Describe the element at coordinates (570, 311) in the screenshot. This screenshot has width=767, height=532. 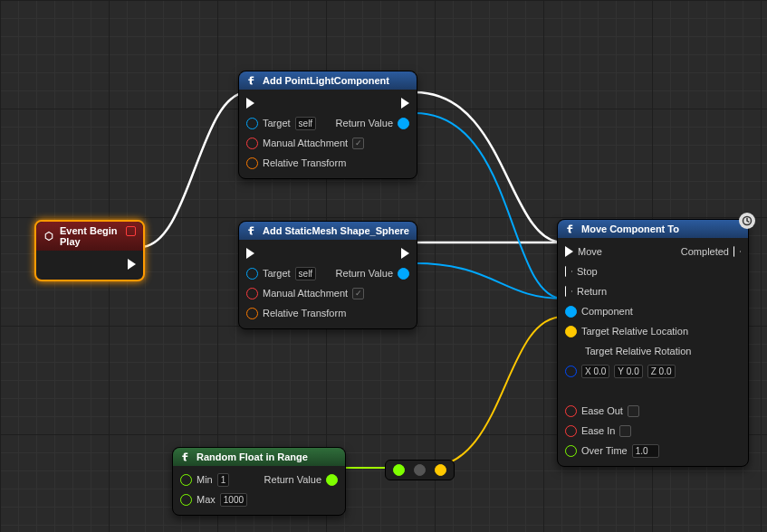
I see `component-pin` at that location.